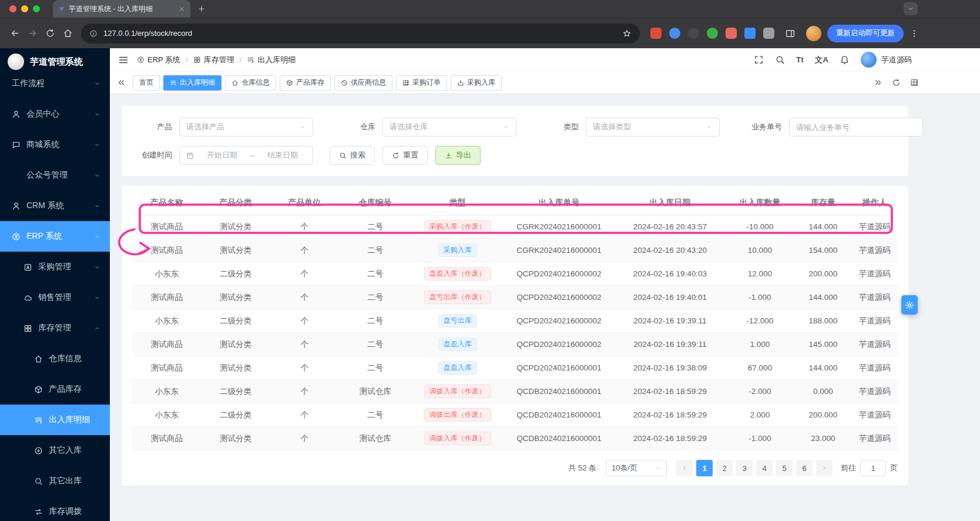 This screenshot has width=980, height=521. I want to click on extension-dark-icon, so click(693, 33).